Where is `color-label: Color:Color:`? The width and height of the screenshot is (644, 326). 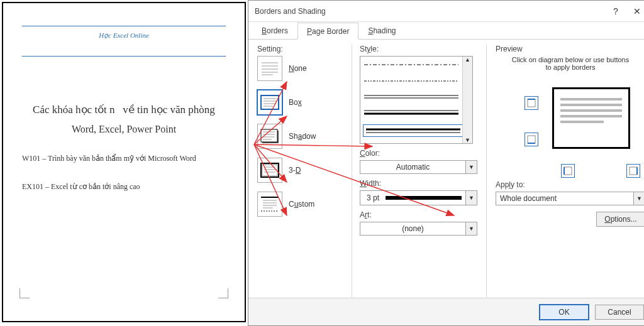
color-label: Color:Color: is located at coordinates (419, 153).